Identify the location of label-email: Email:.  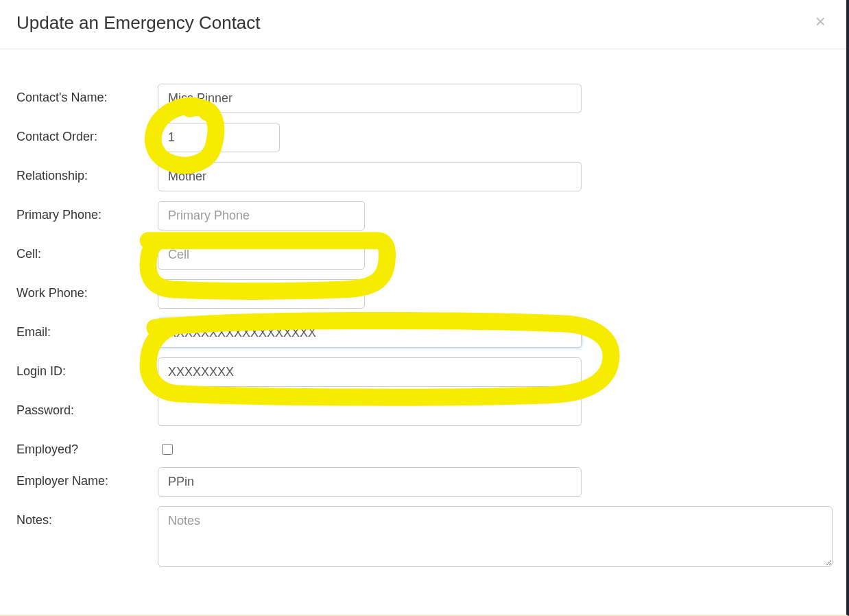
(87, 329).